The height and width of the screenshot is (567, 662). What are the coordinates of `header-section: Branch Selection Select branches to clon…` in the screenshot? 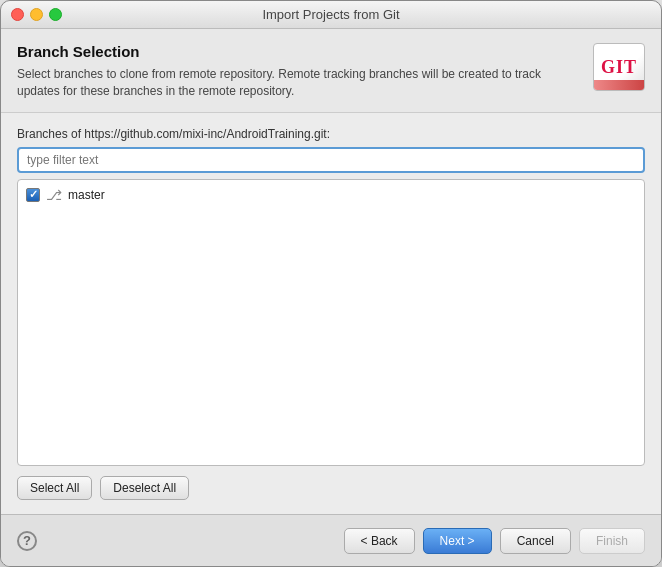 It's located at (331, 71).